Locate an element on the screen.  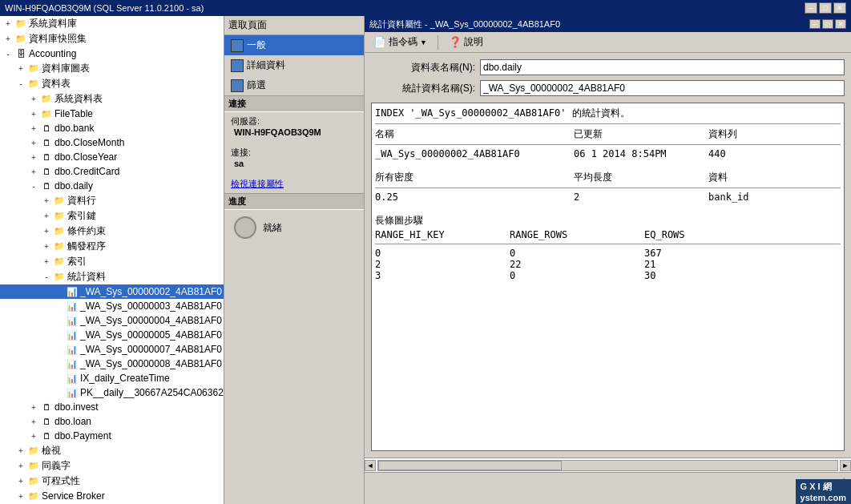
tree-item-label: _WA_Sys_00000003_4AB81AF0 is located at coordinates (151, 306).